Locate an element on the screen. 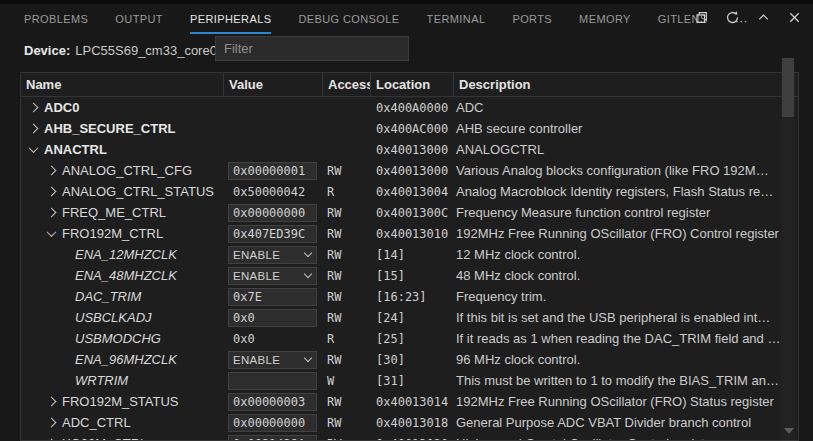 The height and width of the screenshot is (441, 813). value-cell: 0x0 is located at coordinates (274, 339).